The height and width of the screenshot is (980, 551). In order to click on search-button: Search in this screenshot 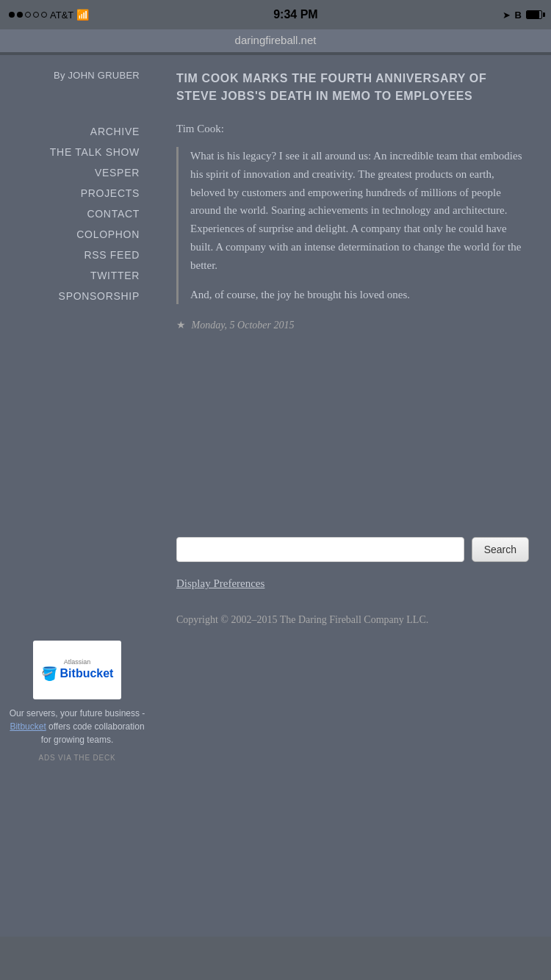, I will do `click(500, 550)`.